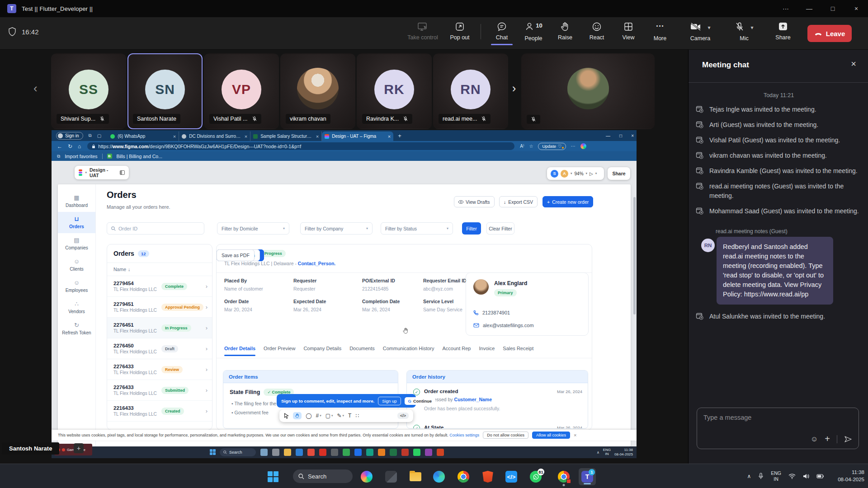 Image resolution: width=868 pixels, height=488 pixels. What do you see at coordinates (457, 348) in the screenshot?
I see `detail-tab: Account Rep` at bounding box center [457, 348].